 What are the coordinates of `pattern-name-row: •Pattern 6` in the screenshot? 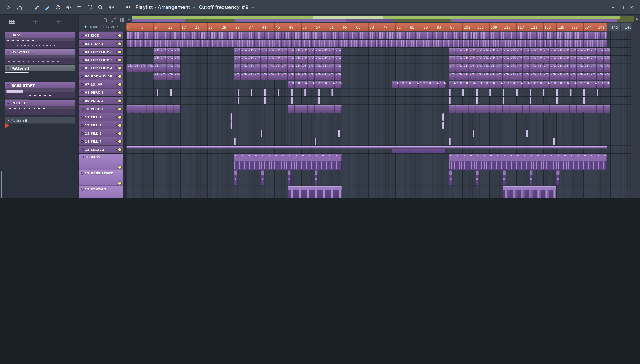 It's located at (40, 120).